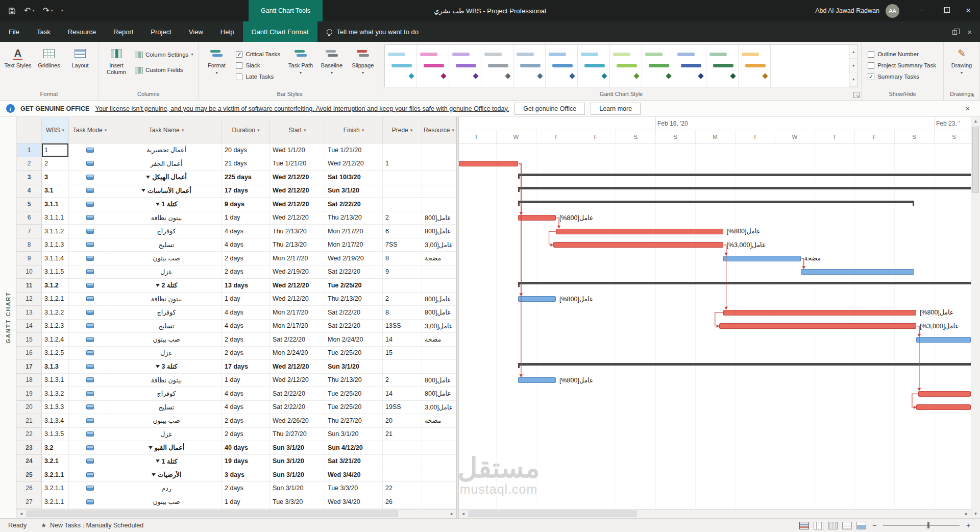 The image size is (980, 532). What do you see at coordinates (237, 489) in the screenshot?
I see `task-row-26: 263.2.1.1ردم2 daysSun 3/1/20Tue 3/3/2022` at bounding box center [237, 489].